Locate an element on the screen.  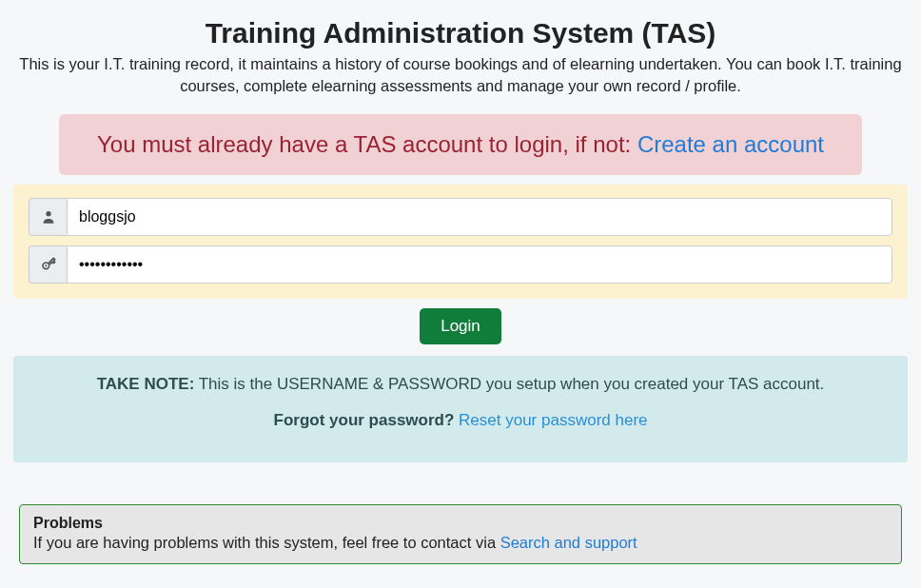
page-description: This is your I.T. training record, it ma… is located at coordinates (460, 75).